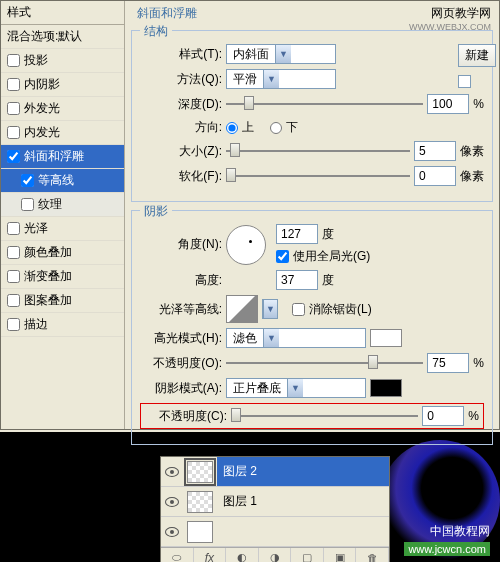 This screenshot has width=500, height=562. Describe the element at coordinates (270, 309) in the screenshot. I see `gloss-dropdown: ▼` at that location.